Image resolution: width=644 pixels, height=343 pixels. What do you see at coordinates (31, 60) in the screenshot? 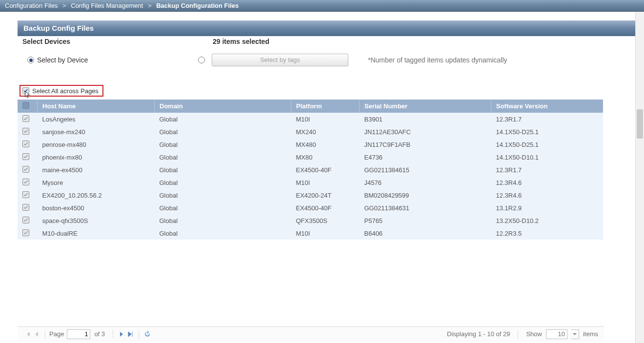
I see `radio-select-by-device` at bounding box center [31, 60].